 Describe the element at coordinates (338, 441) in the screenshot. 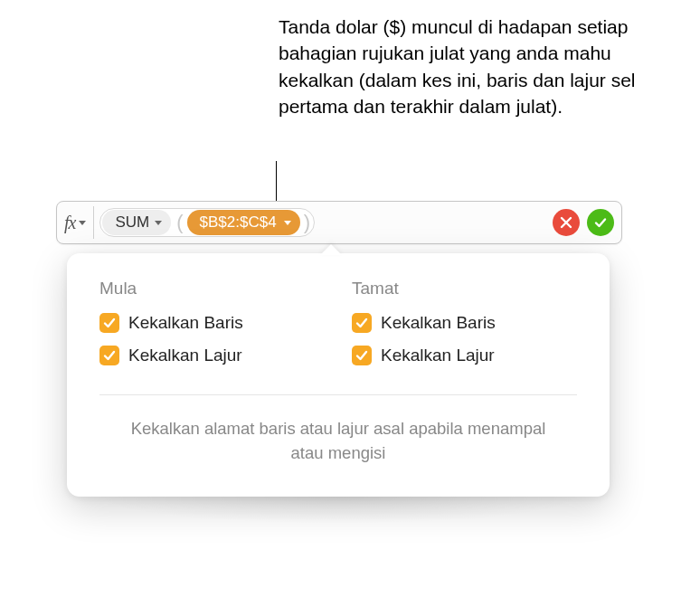

I see `popover-description: Kekalkan alamat baris atau lajur asal ap…` at that location.